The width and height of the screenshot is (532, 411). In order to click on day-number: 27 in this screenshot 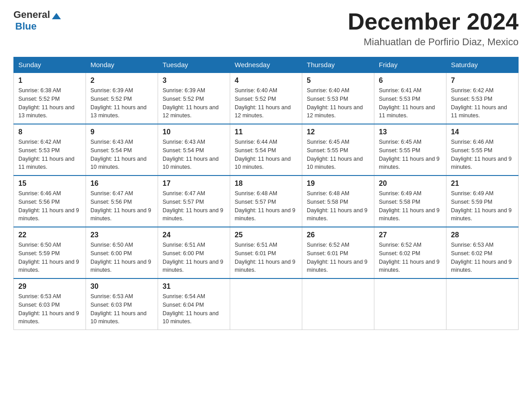, I will do `click(410, 235)`.